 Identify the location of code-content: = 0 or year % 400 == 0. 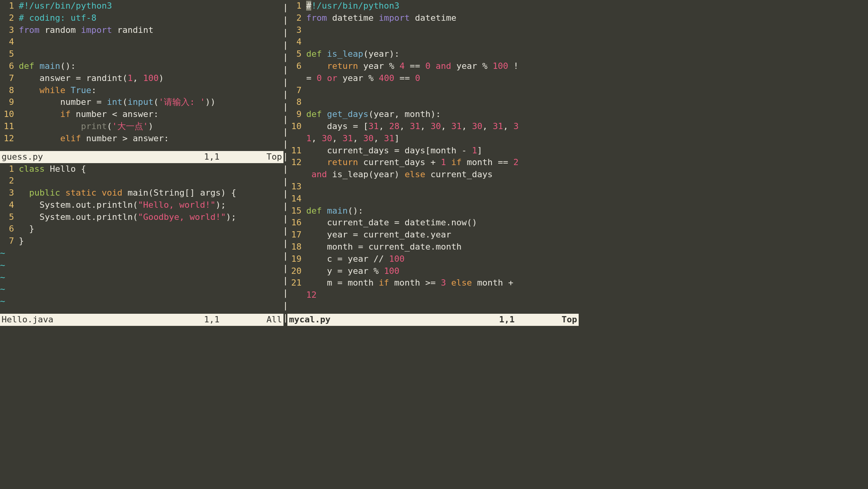
(443, 78).